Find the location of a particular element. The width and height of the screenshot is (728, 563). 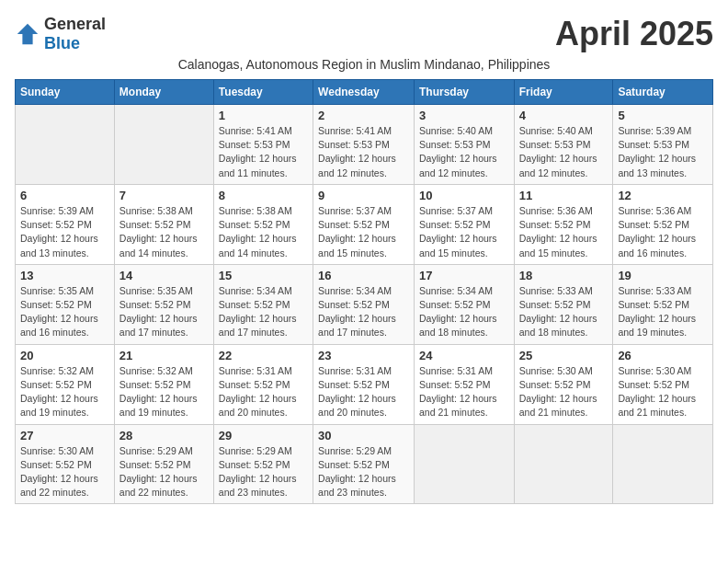

calendar-cell: 9Sunrise: 5:37 AM Sunset: 5:52 PM Daylig… is located at coordinates (364, 224).